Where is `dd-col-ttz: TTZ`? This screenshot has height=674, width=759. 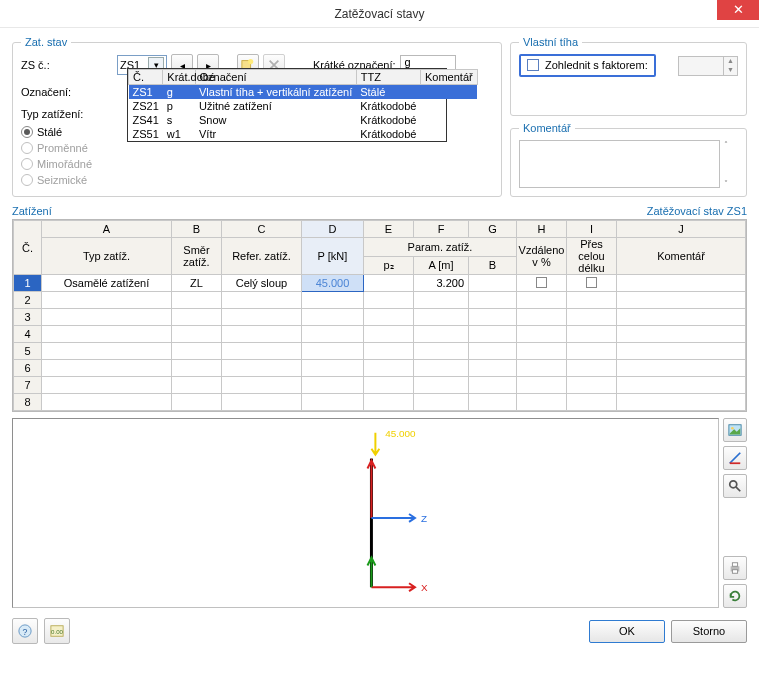 dd-col-ttz: TTZ is located at coordinates (388, 78).